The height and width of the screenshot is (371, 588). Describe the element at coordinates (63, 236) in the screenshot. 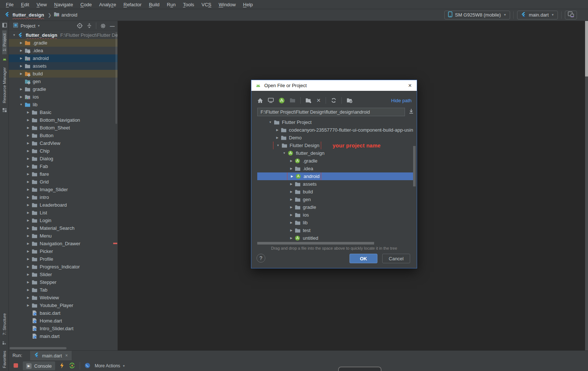

I see `tree-row-menu: ▶Menu` at that location.